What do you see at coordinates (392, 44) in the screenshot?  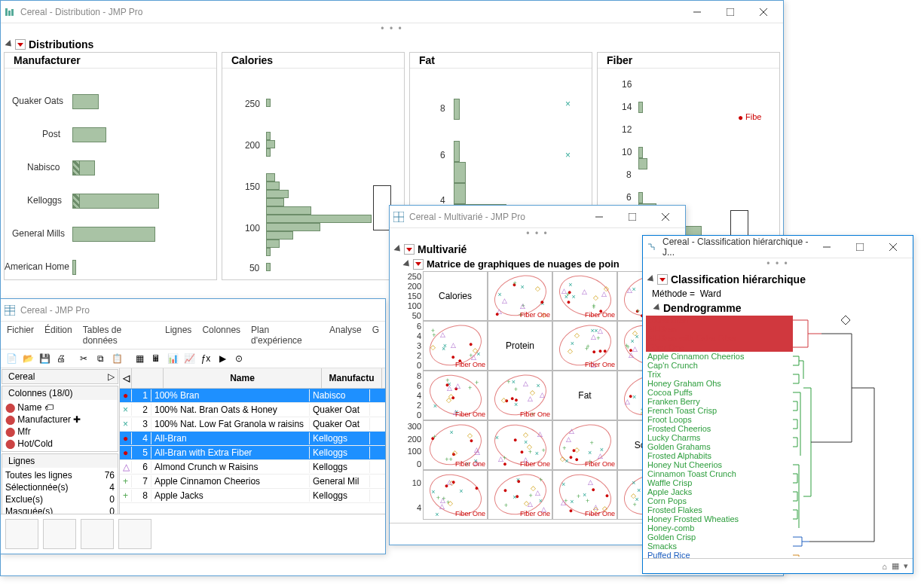 I see `distributions-heading: Distributions` at bounding box center [392, 44].